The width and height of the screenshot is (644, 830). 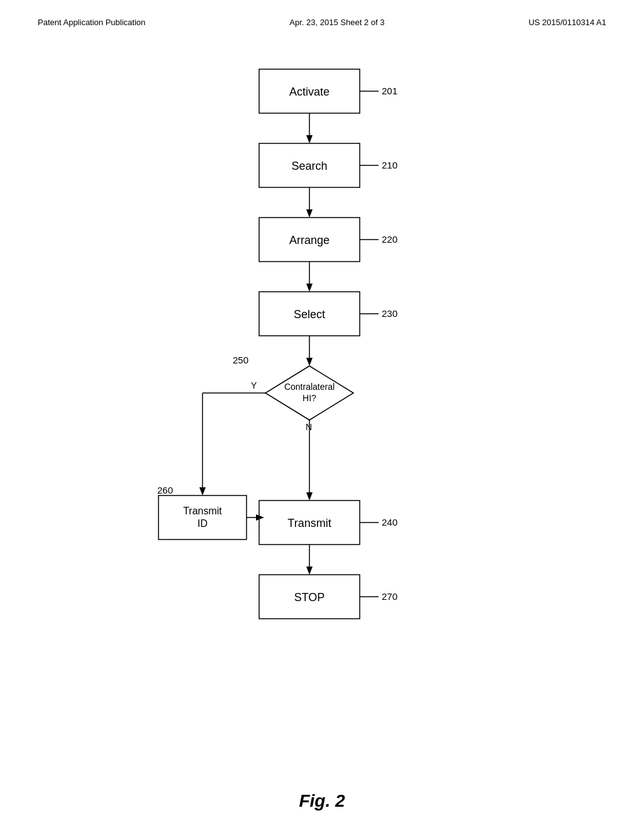 What do you see at coordinates (390, 91) in the screenshot?
I see `svg-text: 201` at bounding box center [390, 91].